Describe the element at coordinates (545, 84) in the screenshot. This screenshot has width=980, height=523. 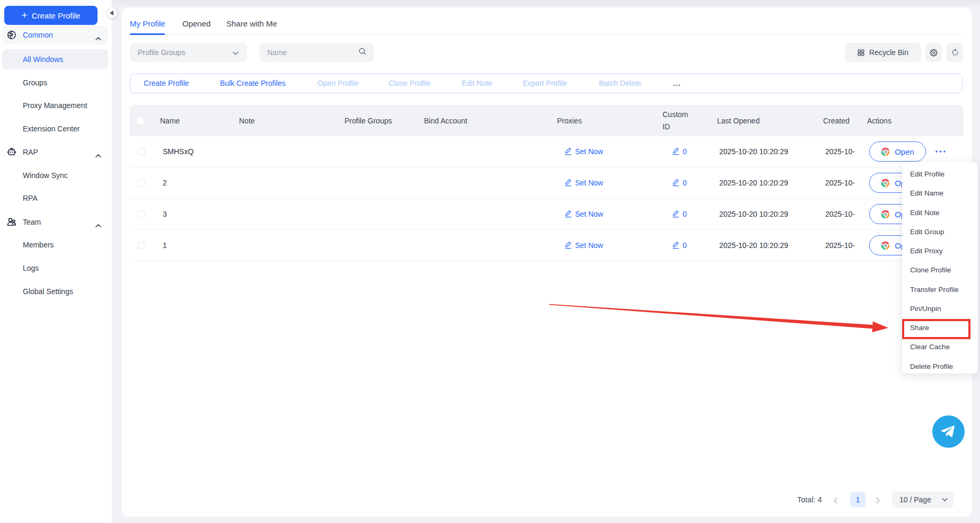
I see `action-export-profile: Export Profile` at that location.